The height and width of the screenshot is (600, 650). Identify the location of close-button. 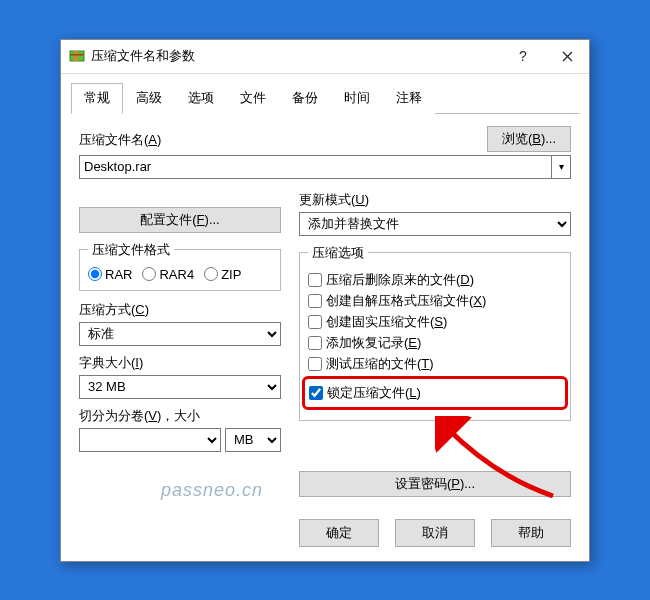
(567, 56).